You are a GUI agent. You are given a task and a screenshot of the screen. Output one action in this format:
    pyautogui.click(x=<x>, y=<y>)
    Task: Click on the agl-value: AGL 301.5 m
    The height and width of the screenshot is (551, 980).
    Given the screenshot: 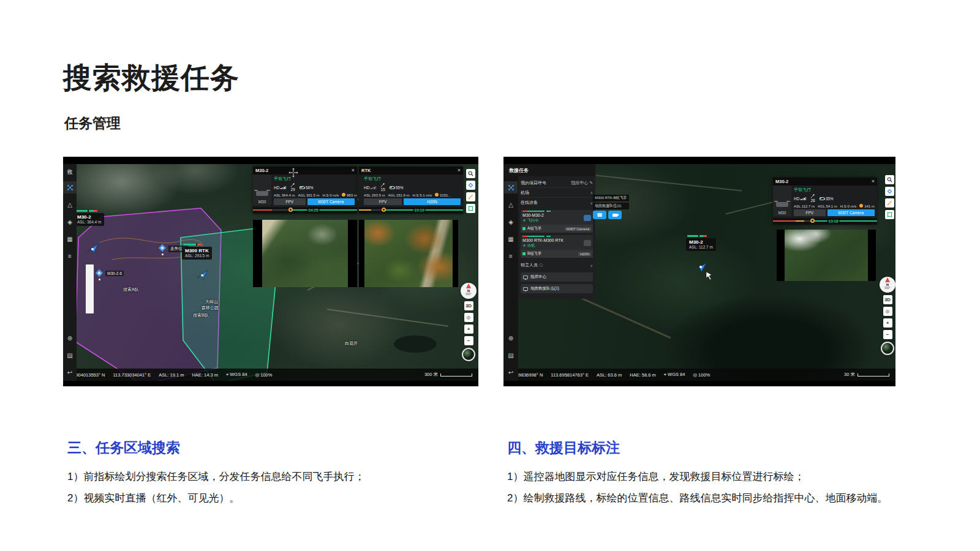 What is the action you would take?
    pyautogui.click(x=309, y=195)
    